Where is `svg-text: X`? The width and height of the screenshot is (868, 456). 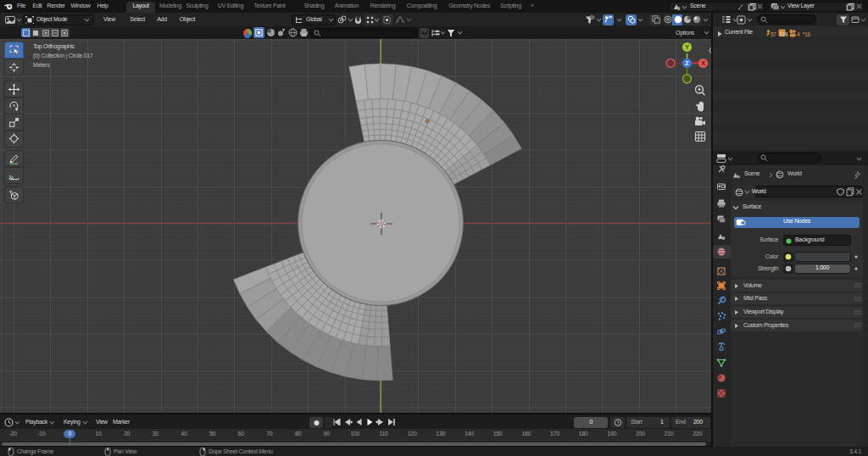 svg-text: X is located at coordinates (704, 63).